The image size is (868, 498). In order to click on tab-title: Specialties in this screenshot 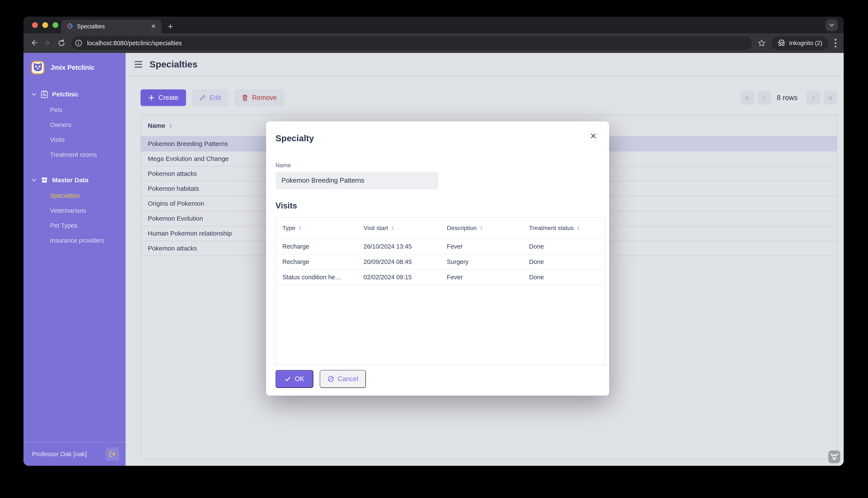, I will do `click(112, 27)`.